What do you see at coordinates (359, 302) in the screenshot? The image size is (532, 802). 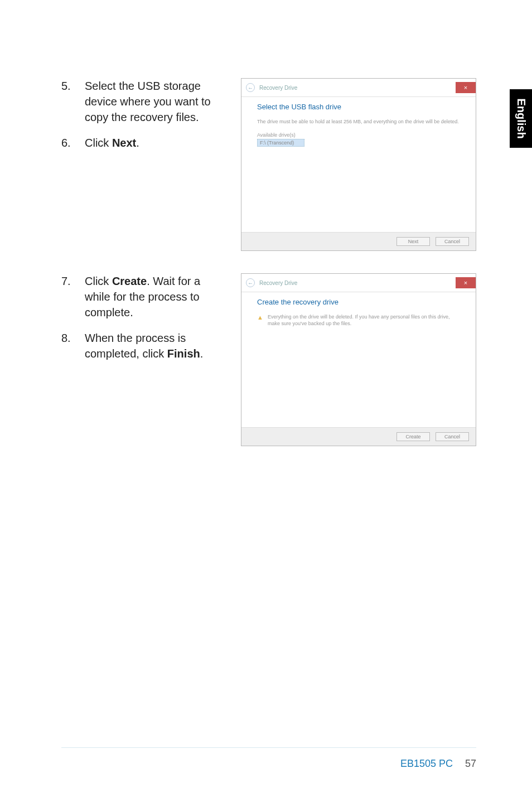 I see `dialog2-title: Create the recovery drive` at bounding box center [359, 302].